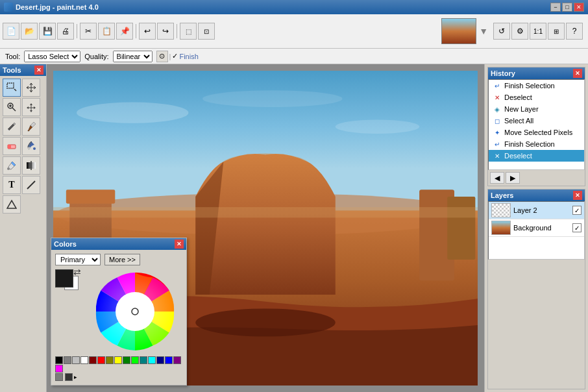 The height and width of the screenshot is (392, 588). I want to click on history-item-2: ◈ New Layer, so click(536, 109).